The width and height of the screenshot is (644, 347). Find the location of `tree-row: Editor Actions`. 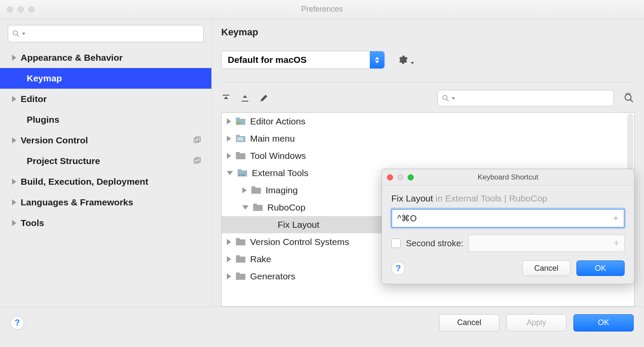

tree-row: Editor Actions is located at coordinates (428, 121).